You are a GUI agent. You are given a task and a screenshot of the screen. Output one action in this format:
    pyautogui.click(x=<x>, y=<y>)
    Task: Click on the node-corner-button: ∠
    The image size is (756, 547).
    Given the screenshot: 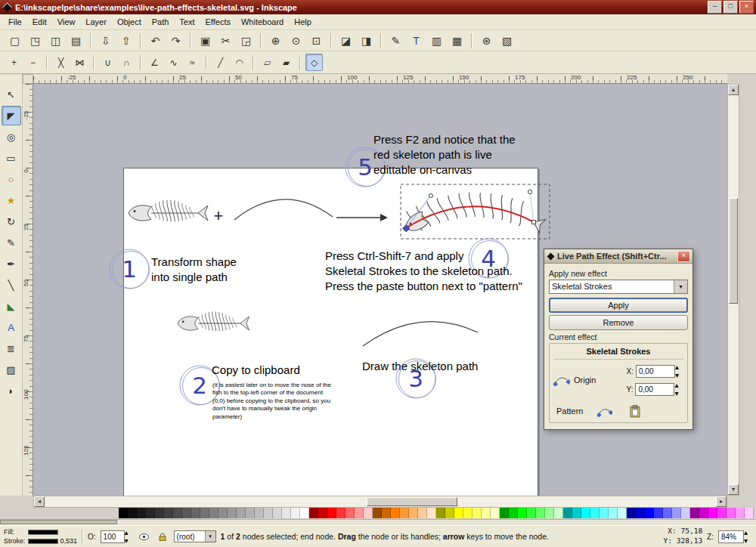 What is the action you would take?
    pyautogui.click(x=154, y=62)
    